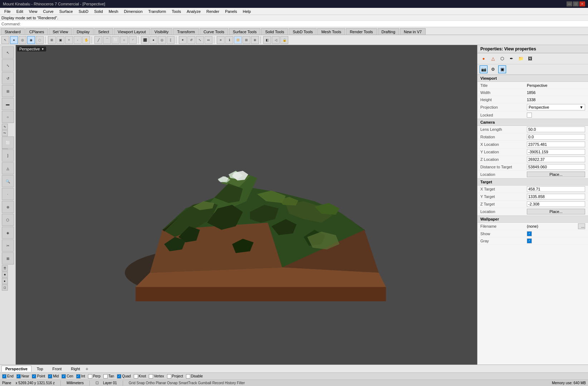 The height and width of the screenshot is (386, 588). What do you see at coordinates (157, 11) in the screenshot?
I see `menu-transform: Transform` at bounding box center [157, 11].